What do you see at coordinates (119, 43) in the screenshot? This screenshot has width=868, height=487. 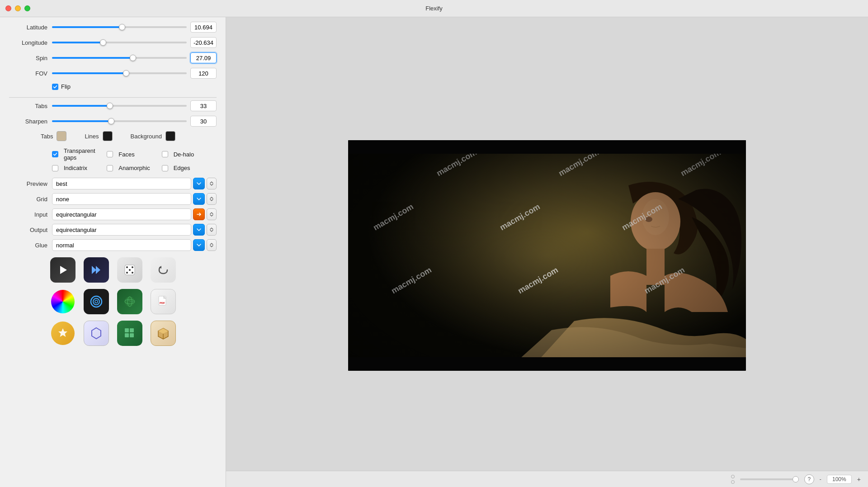 I see `longitude-slider` at bounding box center [119, 43].